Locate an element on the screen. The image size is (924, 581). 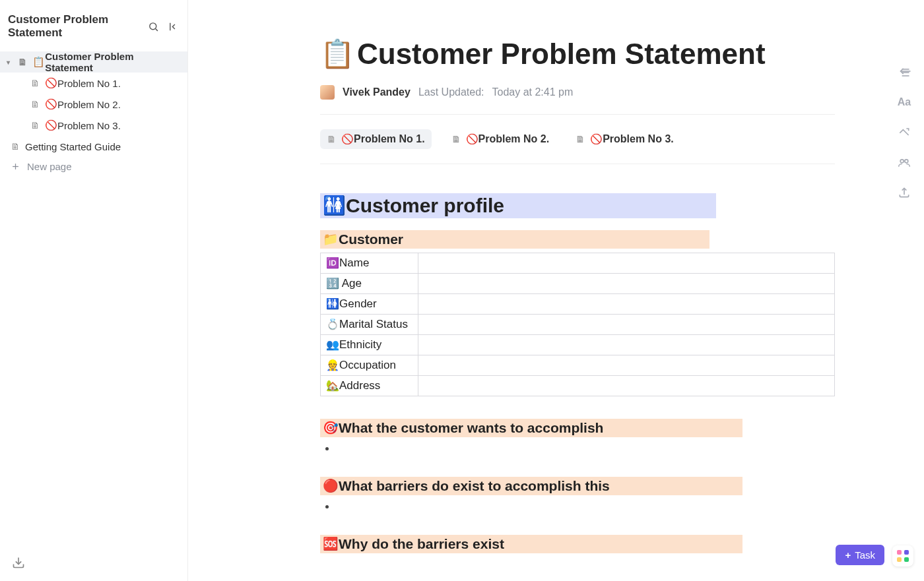
sidebar-item-label: Problem No 3. is located at coordinates (89, 125).